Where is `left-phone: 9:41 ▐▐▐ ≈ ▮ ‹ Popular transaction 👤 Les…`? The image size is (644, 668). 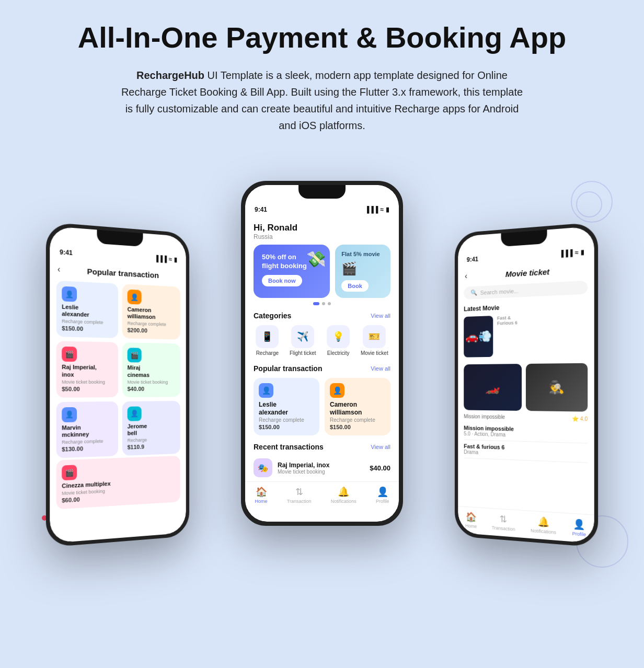 left-phone: 9:41 ▐▐▐ ≈ ▮ ‹ Popular transaction 👤 Les… is located at coordinates (118, 385).